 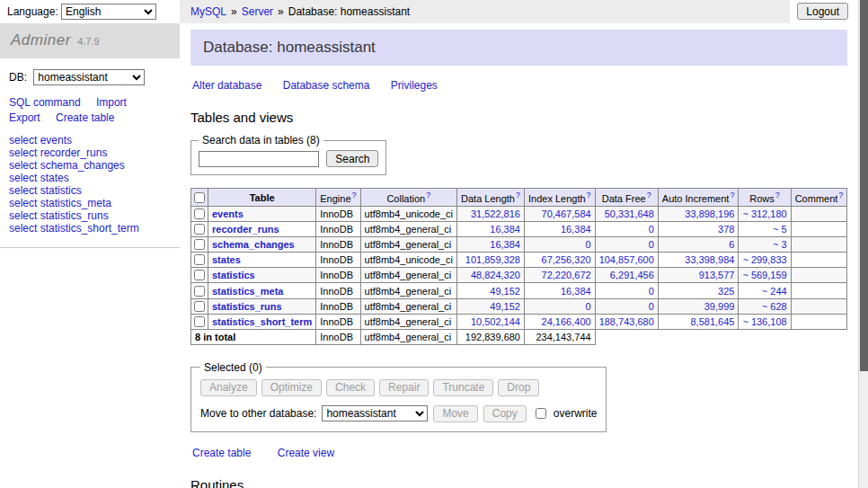 What do you see at coordinates (257, 12) in the screenshot?
I see `breadcrumb-link-server: Server` at bounding box center [257, 12].